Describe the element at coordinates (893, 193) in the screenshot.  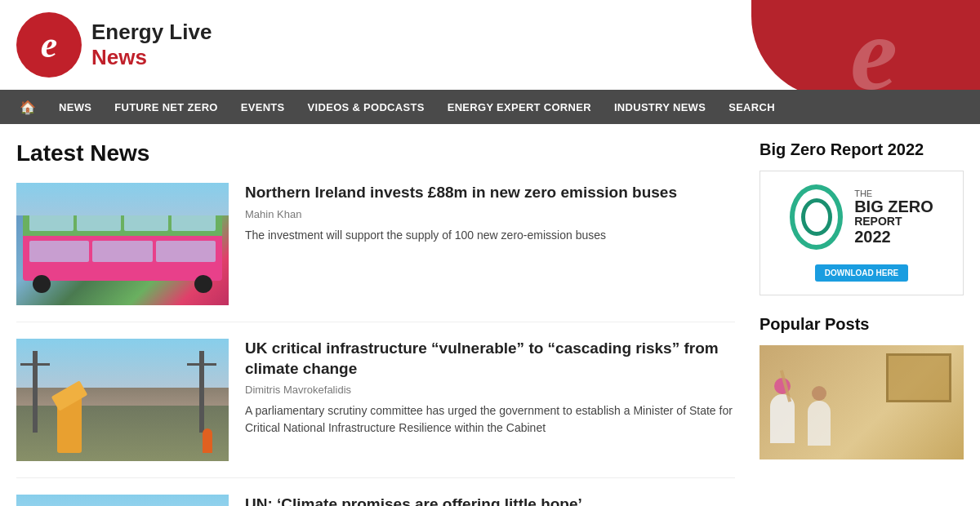
I see `bzr-the-label: THE` at that location.